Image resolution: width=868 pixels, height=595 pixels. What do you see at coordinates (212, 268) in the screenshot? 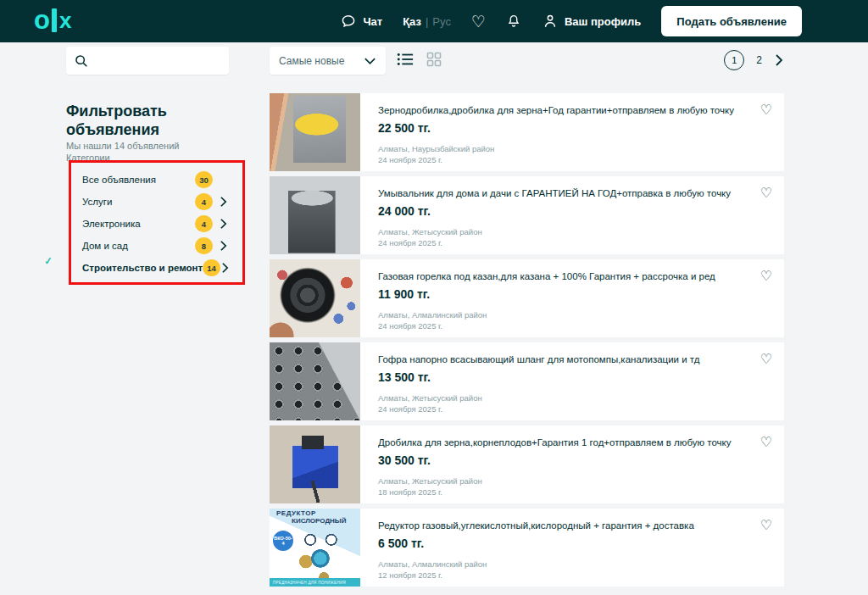
I see `category-count-badge: 14` at bounding box center [212, 268].